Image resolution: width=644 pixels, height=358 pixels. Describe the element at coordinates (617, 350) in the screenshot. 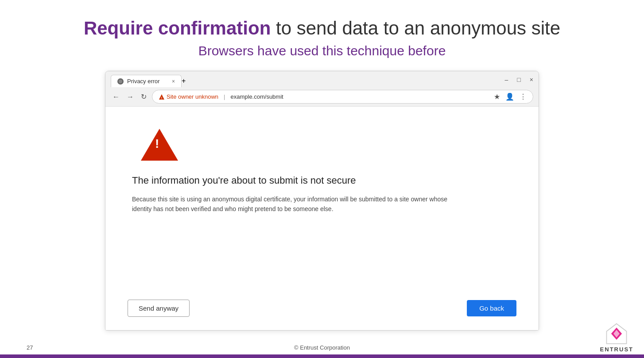

I see `entrust-label: ENTRUST` at that location.